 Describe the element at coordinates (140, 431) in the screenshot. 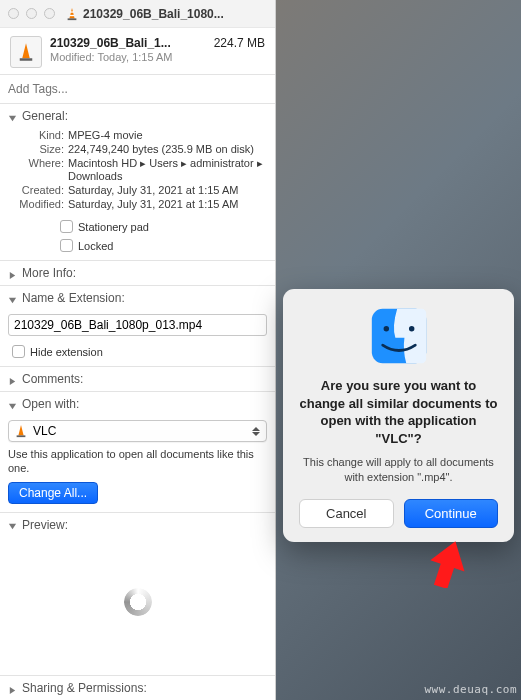

I see `open-with-value: VLC` at that location.